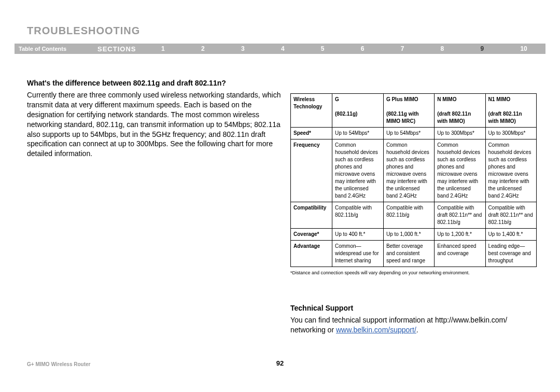  I want to click on cell-frequency-n1mimo: Common household devices such as cordles…, so click(511, 171).